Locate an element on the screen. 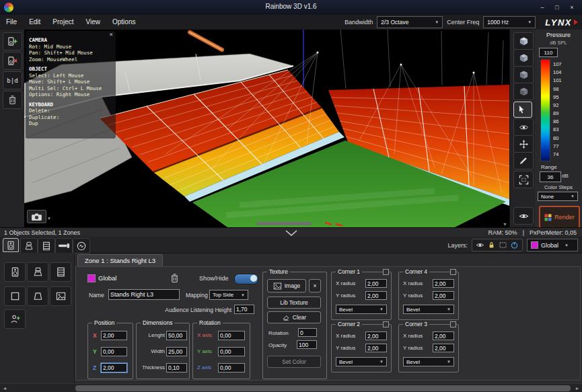 This screenshot has width=582, height=392. corner-2-y-radius-input is located at coordinates (376, 348).